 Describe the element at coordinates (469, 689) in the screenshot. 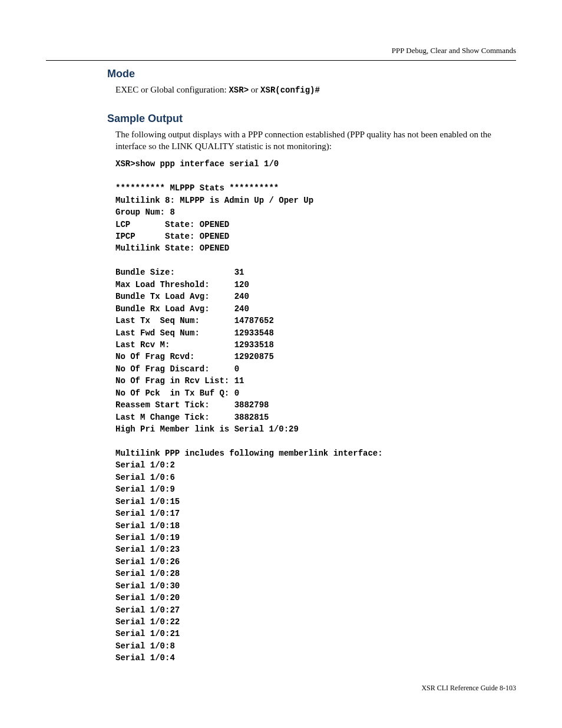

I see `page-footer: XSR CLI Reference Guide 8-103` at that location.